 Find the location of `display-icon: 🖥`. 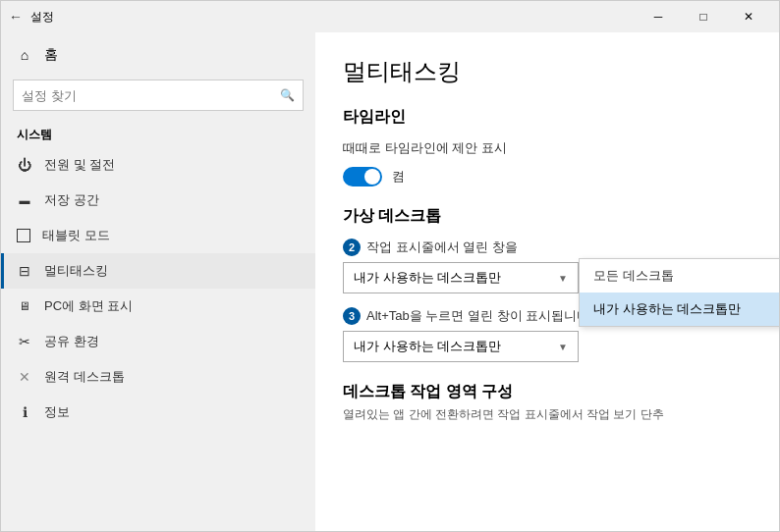

display-icon: 🖥 is located at coordinates (25, 306).